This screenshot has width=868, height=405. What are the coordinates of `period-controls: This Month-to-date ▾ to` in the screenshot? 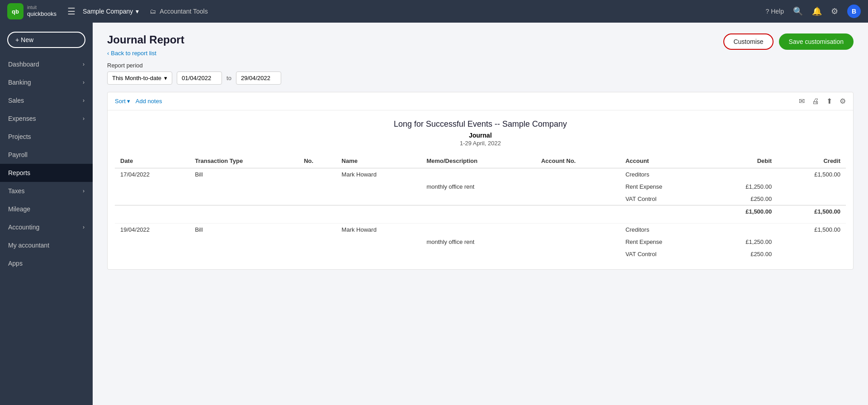 It's located at (194, 78).